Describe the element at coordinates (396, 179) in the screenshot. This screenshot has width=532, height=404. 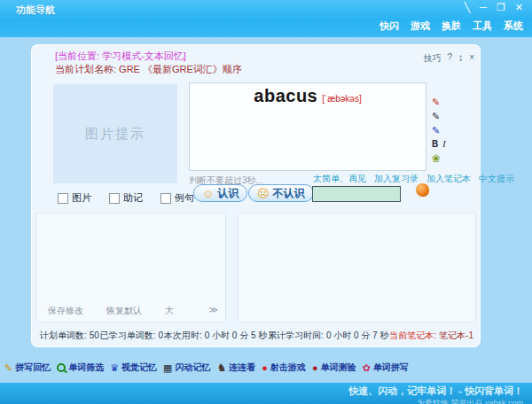
I see `link-add-review-list: 加入复习录` at that location.